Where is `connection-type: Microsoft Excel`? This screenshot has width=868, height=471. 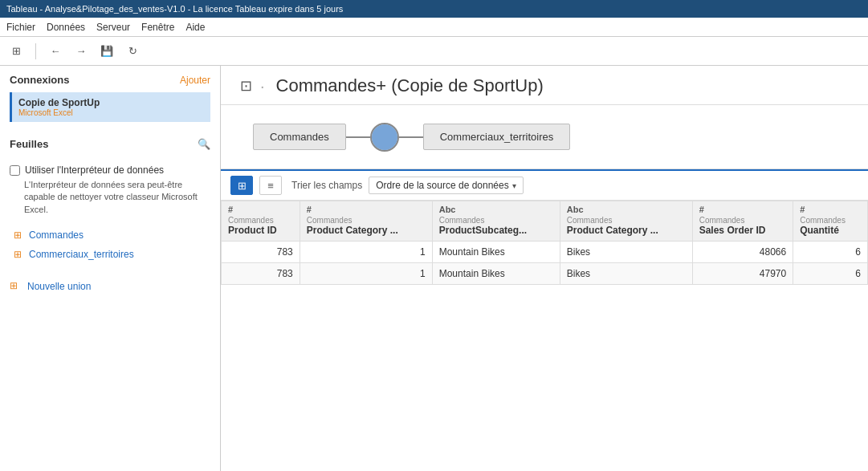
connection-type: Microsoft Excel is located at coordinates (111, 112).